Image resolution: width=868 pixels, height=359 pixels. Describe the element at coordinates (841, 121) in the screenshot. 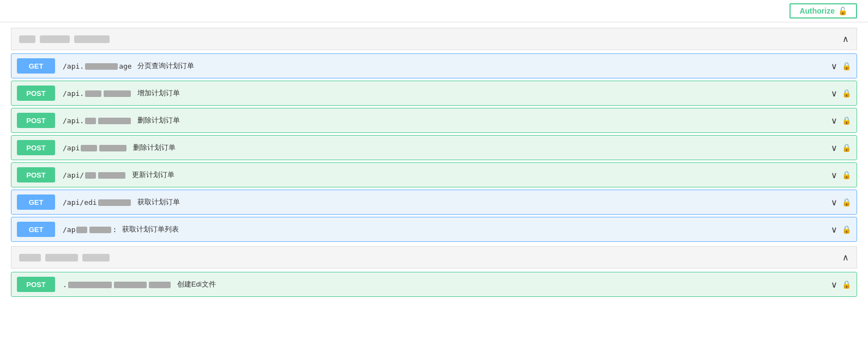

I see `row-3-actions: ∨ 🔒` at that location.